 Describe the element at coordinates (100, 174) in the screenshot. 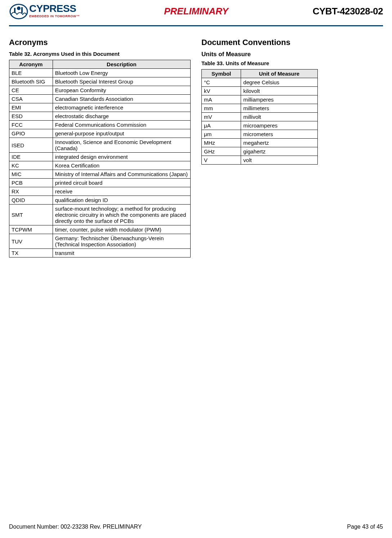

I see `table-row: MICMinistry of Internal Affairs and Comm…` at that location.